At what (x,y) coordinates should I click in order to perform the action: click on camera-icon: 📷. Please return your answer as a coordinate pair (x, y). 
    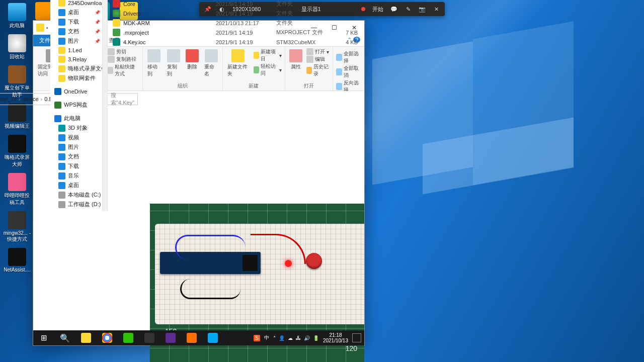
    Looking at the image, I should click on (422, 9).